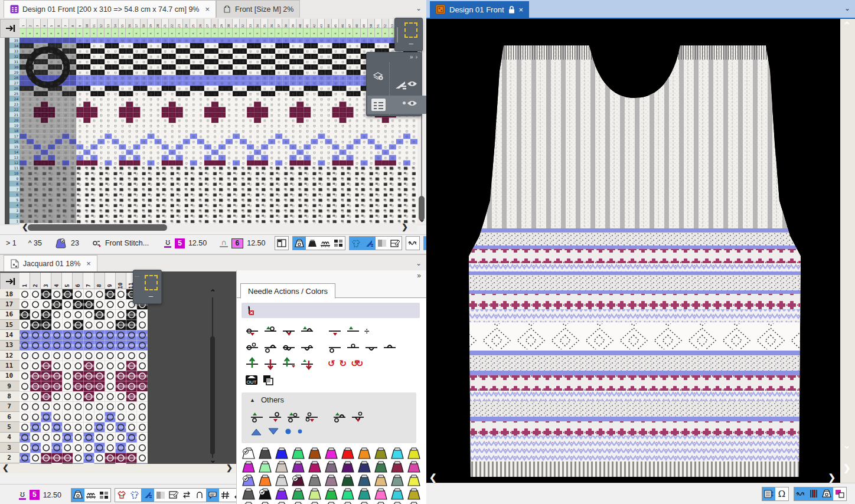 This screenshot has width=855, height=504. I want to click on needle-bed-icon, so click(814, 494).